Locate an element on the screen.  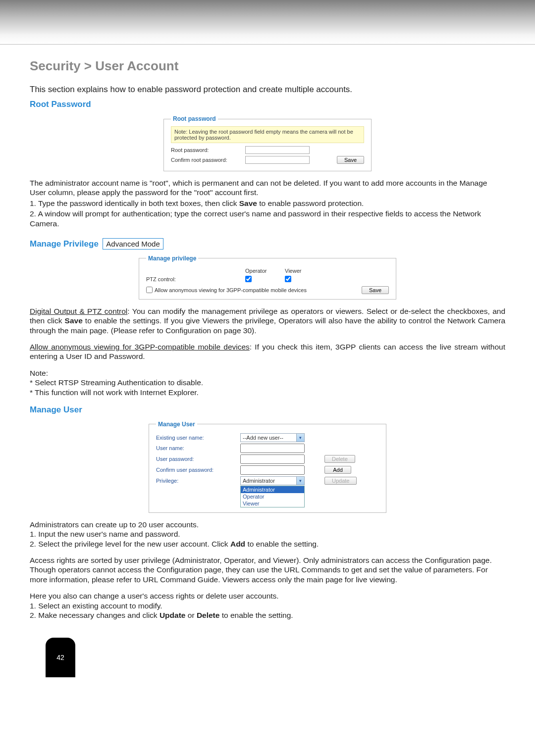
user-password-label: User password: is located at coordinates (198, 459).